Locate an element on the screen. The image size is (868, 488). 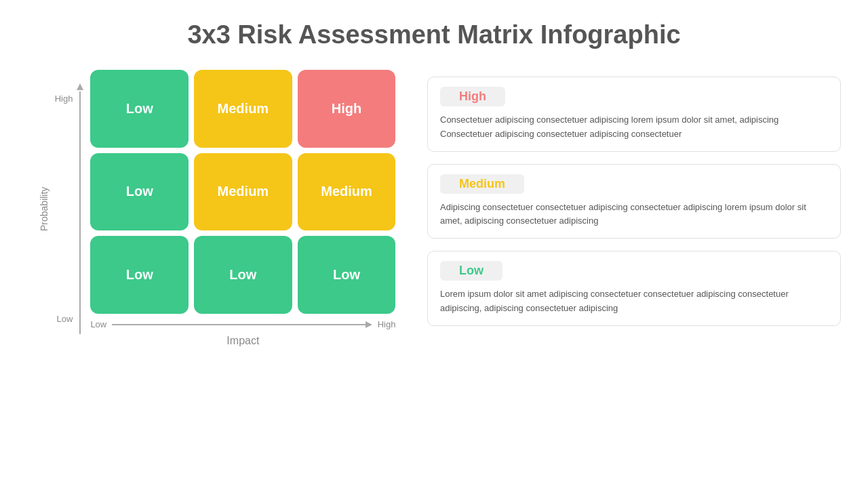
page-title: 3x3 Risk Assessment Matrix Infographic is located at coordinates (434, 35).